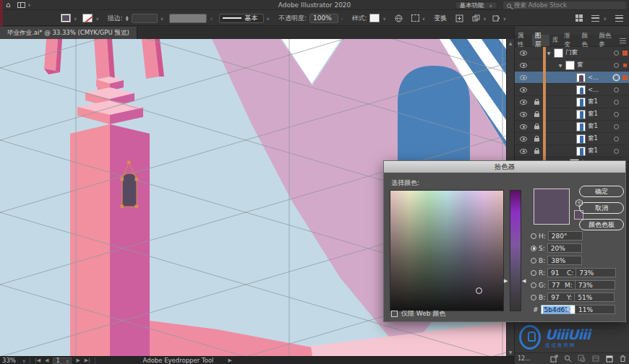  I want to click on new-layer-icon, so click(609, 358).